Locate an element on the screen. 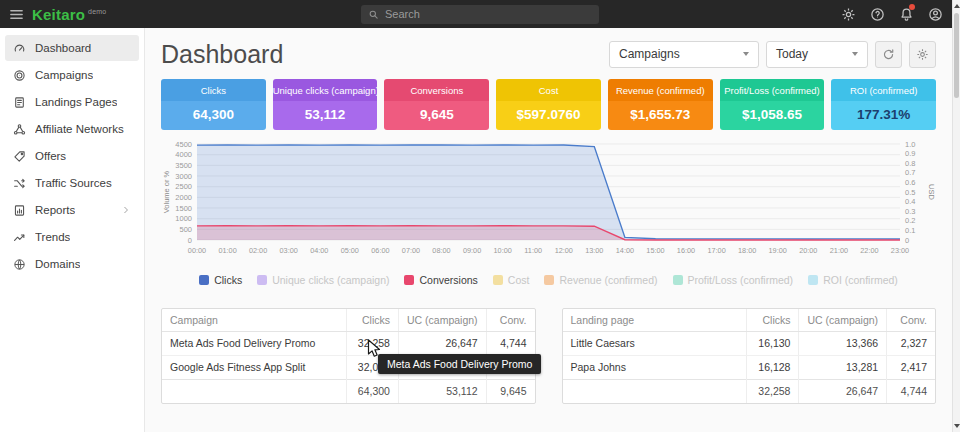 This screenshot has width=960, height=432. row-name-cell: Little Caesars is located at coordinates (655, 343).